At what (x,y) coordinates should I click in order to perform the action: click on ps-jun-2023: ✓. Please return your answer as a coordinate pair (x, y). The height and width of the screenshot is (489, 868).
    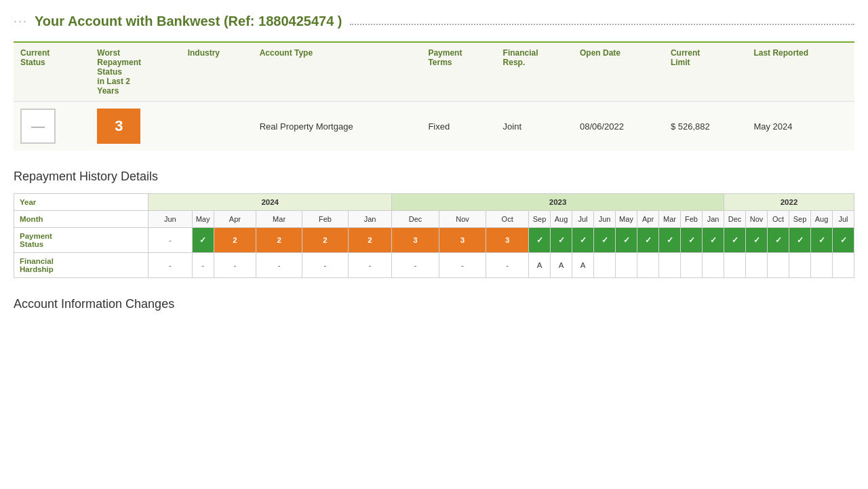
    Looking at the image, I should click on (605, 240).